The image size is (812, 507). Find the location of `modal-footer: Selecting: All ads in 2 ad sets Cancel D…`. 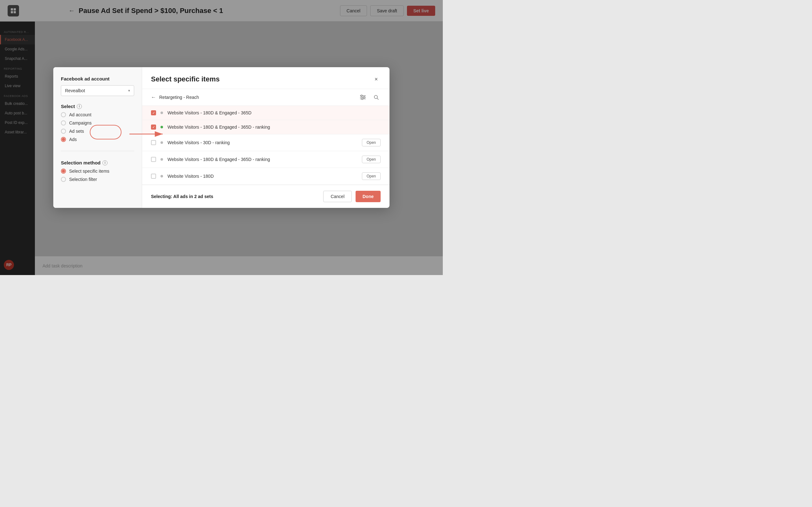

modal-footer: Selecting: All ads in 2 ad sets Cancel D… is located at coordinates (266, 196).